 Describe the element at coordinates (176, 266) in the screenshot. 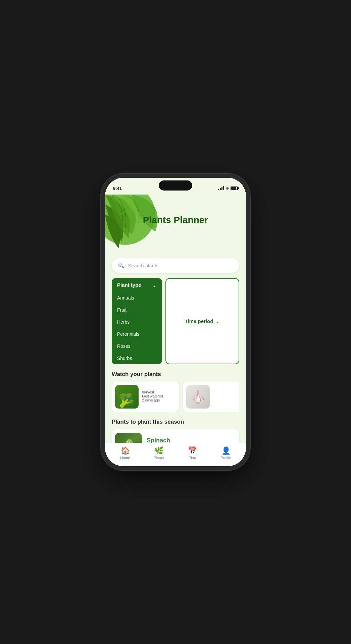

I see `search-bar: 🔍 Search plants` at that location.